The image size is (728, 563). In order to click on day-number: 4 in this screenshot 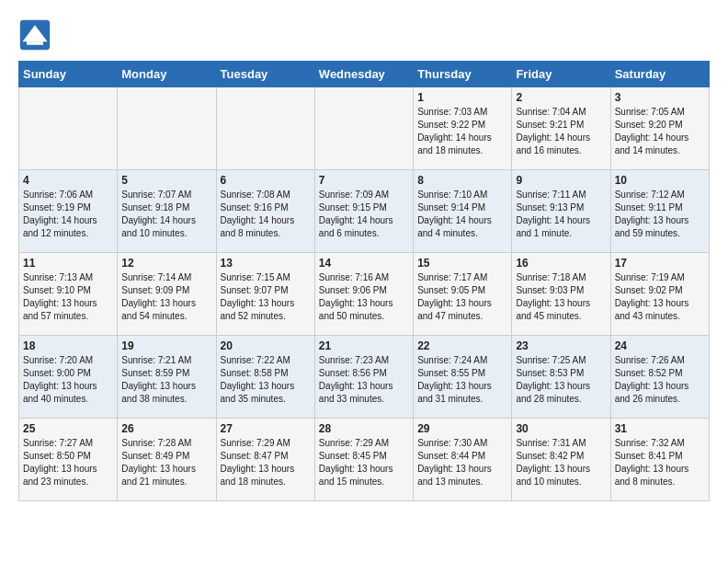, I will do `click(68, 180)`.